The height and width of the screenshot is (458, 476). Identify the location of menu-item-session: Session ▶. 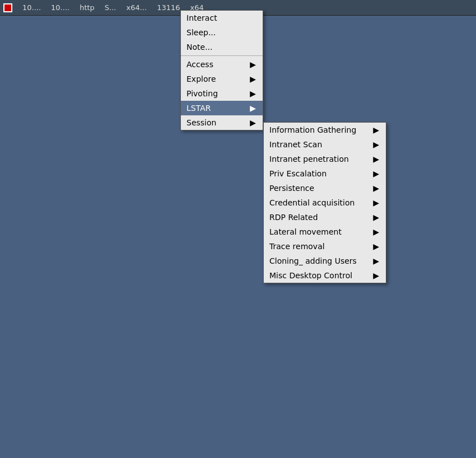
(222, 123).